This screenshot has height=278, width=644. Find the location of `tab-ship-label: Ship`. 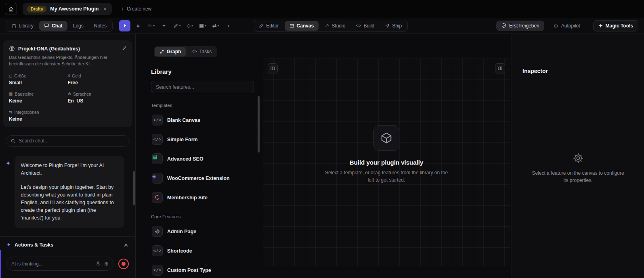

tab-ship-label: Ship is located at coordinates (397, 26).